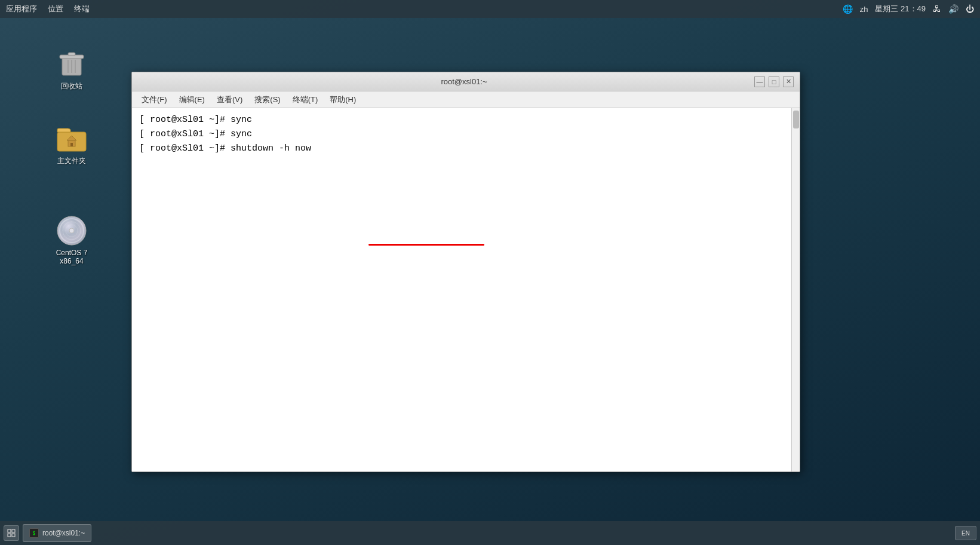 This screenshot has width=980, height=545. I want to click on cd-icon, so click(72, 231).